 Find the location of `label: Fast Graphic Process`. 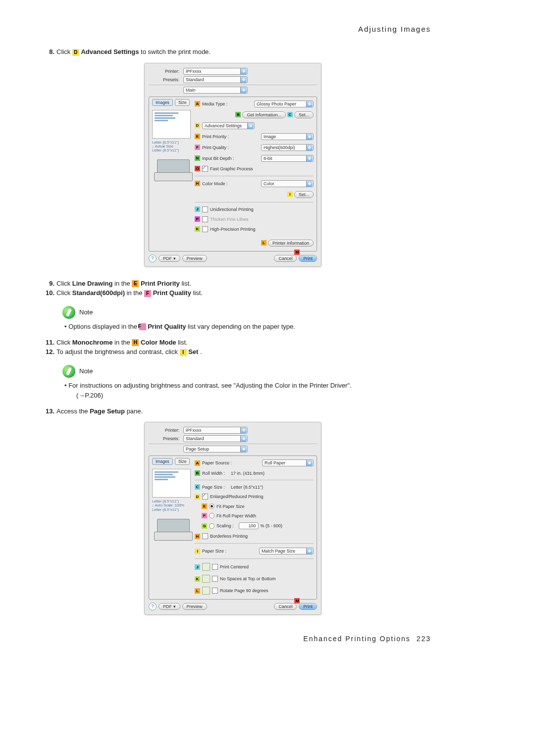

label: Fast Graphic Process is located at coordinates (232, 169).